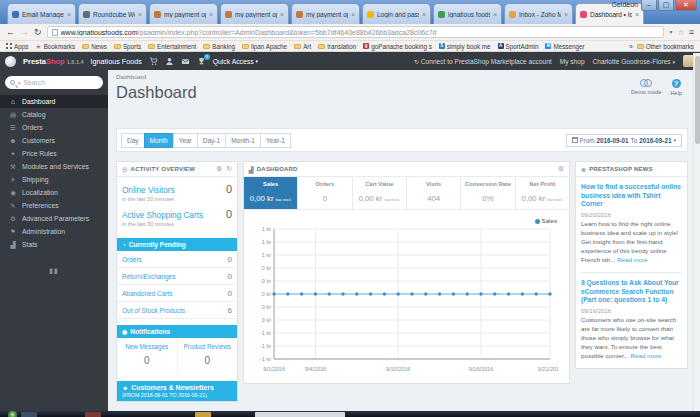  Describe the element at coordinates (186, 140) in the screenshot. I see `range-button-year: Year` at that location.